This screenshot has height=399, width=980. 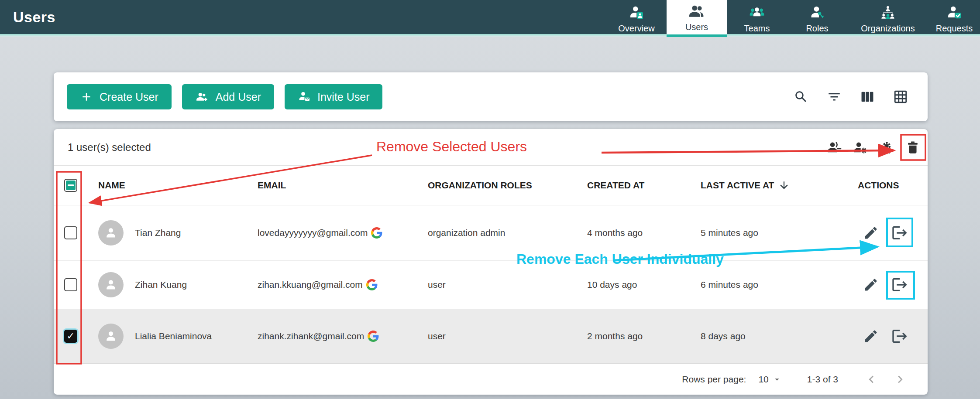 I want to click on columns-icon, so click(x=867, y=97).